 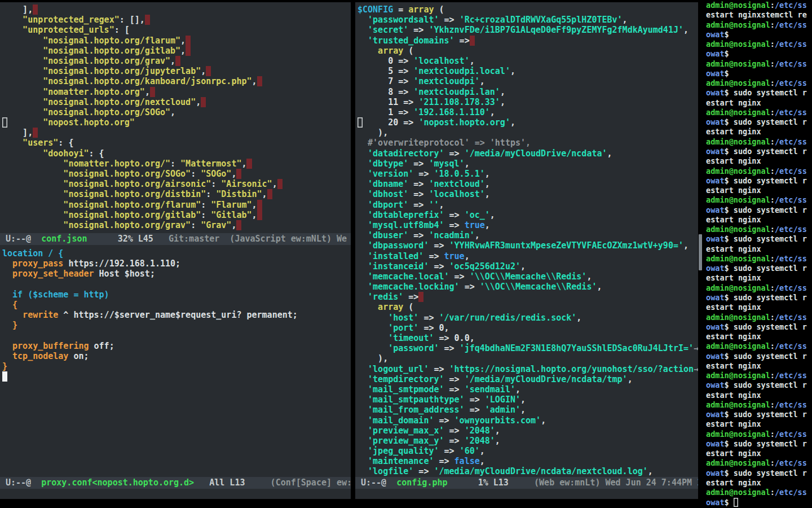 What do you see at coordinates (211, 164) in the screenshot?
I see `code-text: "Mattermost"` at bounding box center [211, 164].